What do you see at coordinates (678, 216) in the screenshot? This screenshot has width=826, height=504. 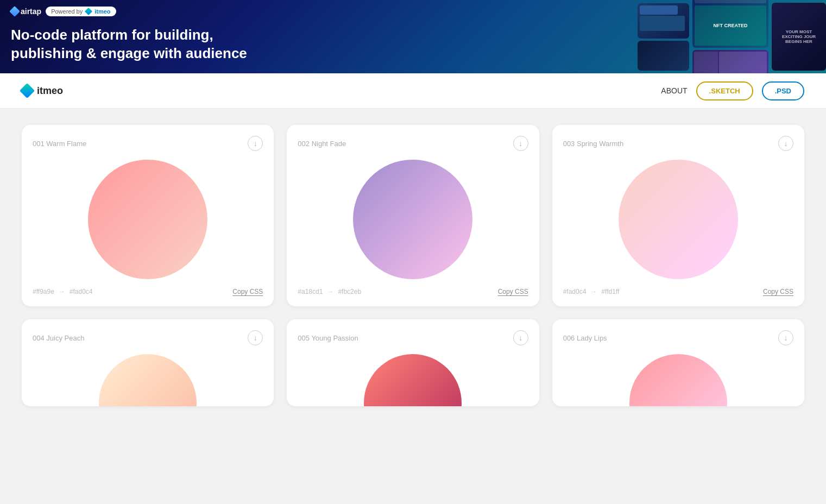 I see `card-003: 003 Spring Warmth ↓ #fad0c4 → #ffd1ff Co…` at bounding box center [678, 216].